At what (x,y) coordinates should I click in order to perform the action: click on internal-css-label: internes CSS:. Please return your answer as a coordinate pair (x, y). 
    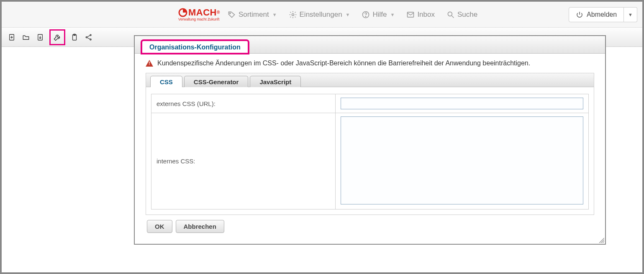
    Looking at the image, I should click on (176, 161).